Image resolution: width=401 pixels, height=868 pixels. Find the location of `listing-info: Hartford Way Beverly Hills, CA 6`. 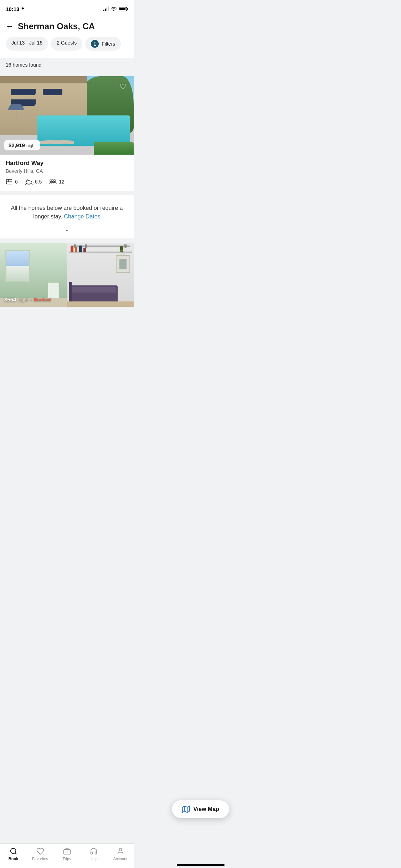

listing-info: Hartford Way Beverly Hills, CA 6 is located at coordinates (67, 173).